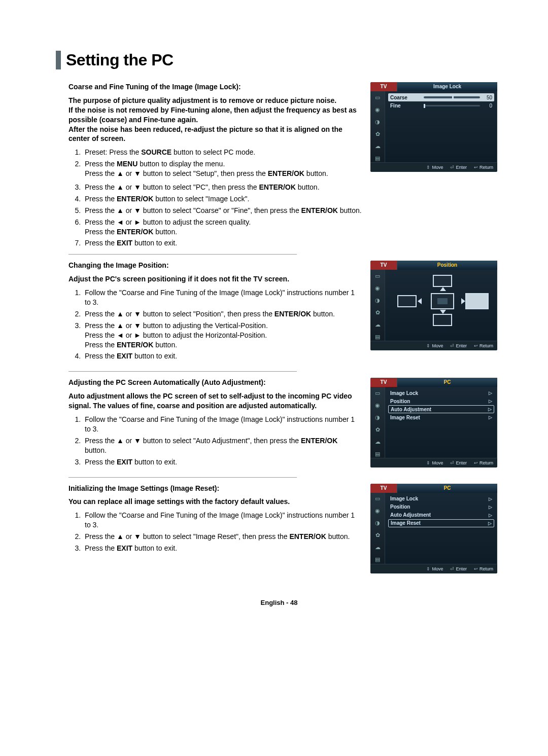 The height and width of the screenshot is (756, 548). Describe the element at coordinates (214, 489) in the screenshot. I see `section-d-heading: Initializing the Image Settings (Image R…` at that location.